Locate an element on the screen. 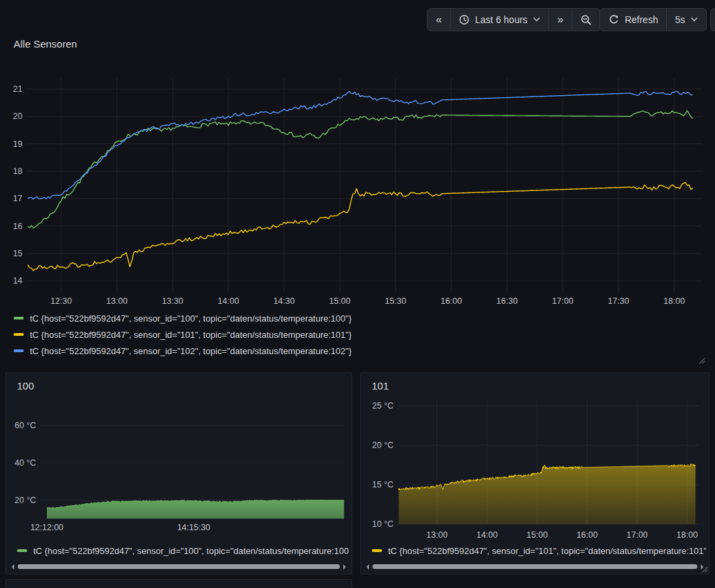  y-tick-label: 15 °C is located at coordinates (383, 485).